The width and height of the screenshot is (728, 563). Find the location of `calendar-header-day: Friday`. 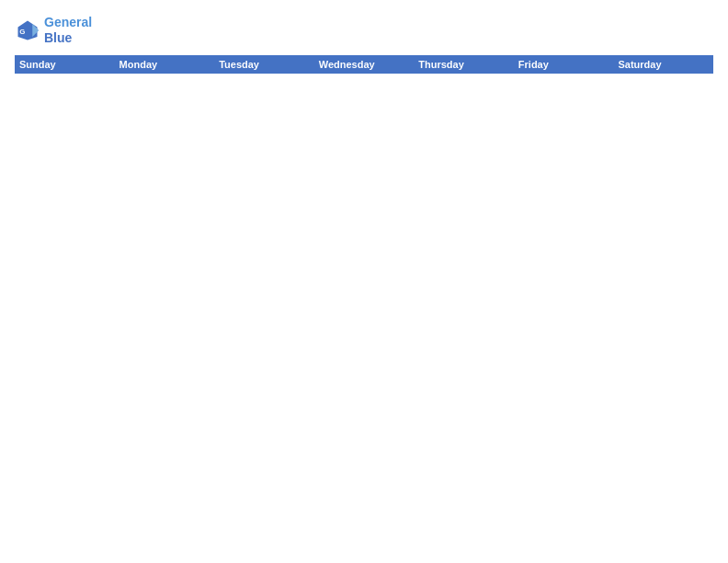

calendar-header-day: Friday is located at coordinates (564, 64).